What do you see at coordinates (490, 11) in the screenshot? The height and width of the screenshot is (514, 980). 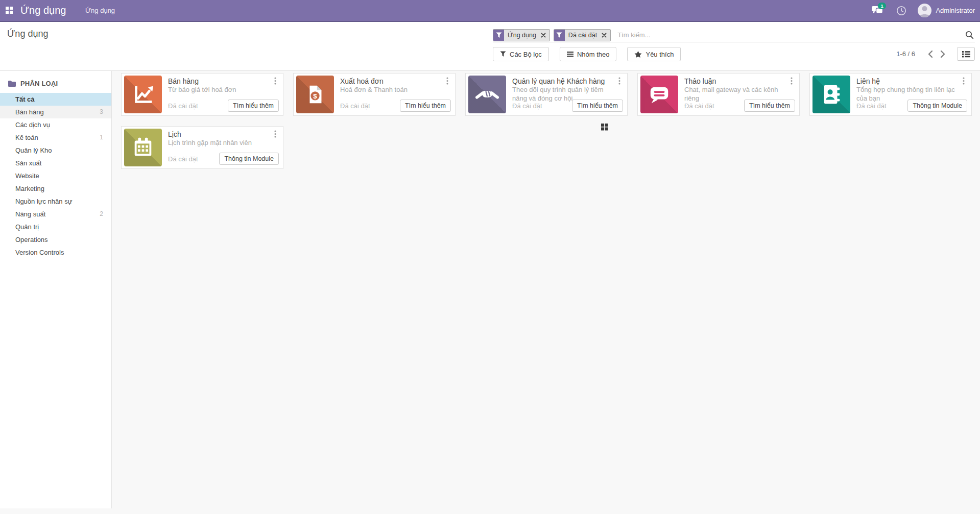 I see `top-navbar: Ứng dụng Ứng dụng 1 Administrator` at bounding box center [490, 11].